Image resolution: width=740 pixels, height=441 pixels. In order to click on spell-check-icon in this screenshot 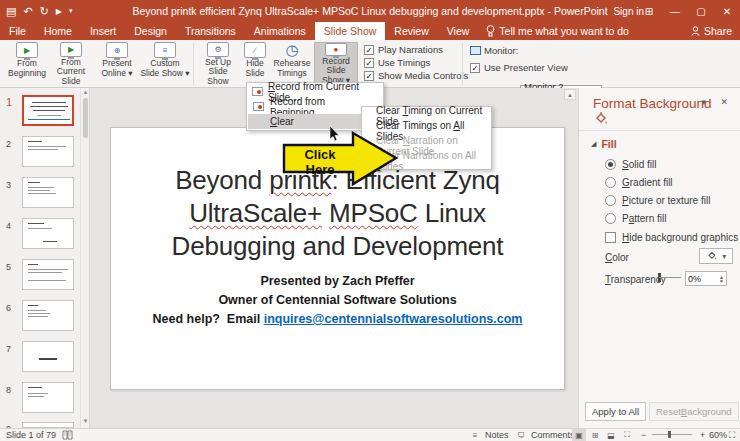, I will do `click(68, 435)`.